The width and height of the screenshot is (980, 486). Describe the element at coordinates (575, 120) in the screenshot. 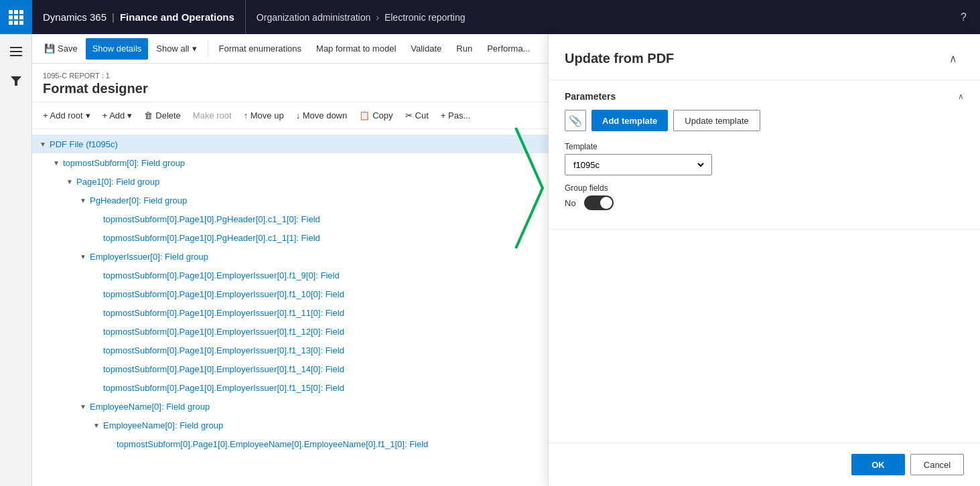

I see `paperclip-icon: 📎` at that location.